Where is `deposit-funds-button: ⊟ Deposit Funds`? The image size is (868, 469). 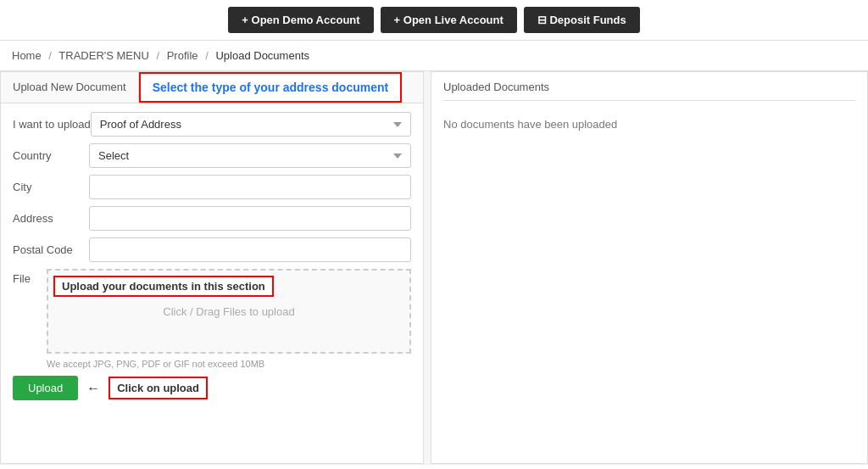
deposit-funds-button: ⊟ Deposit Funds is located at coordinates (581, 20).